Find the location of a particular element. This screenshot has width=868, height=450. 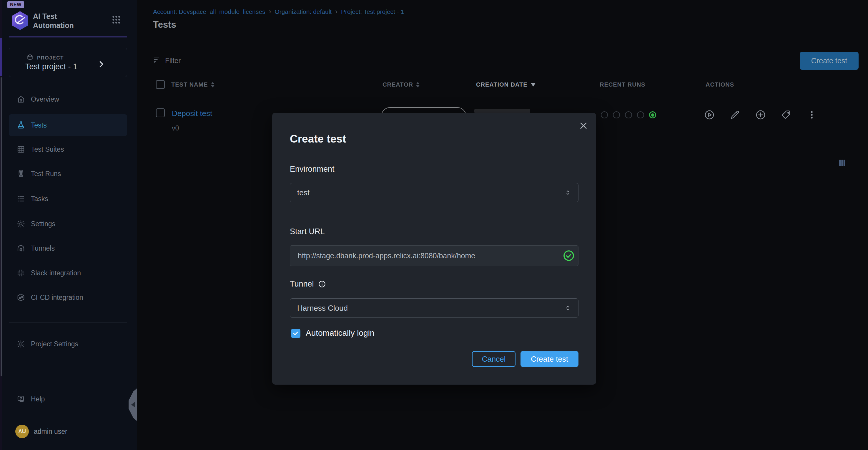

add-icon is located at coordinates (761, 115).